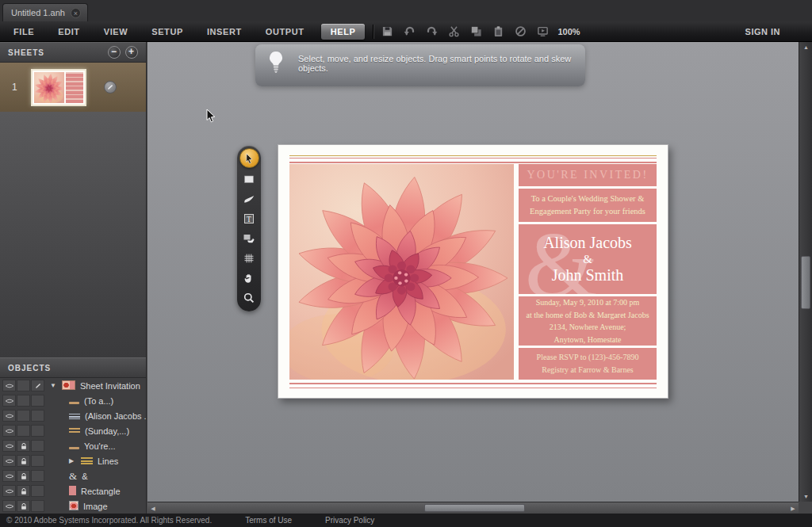 The height and width of the screenshot is (527, 812). I want to click on menu-item-output: OUTPUT, so click(285, 32).